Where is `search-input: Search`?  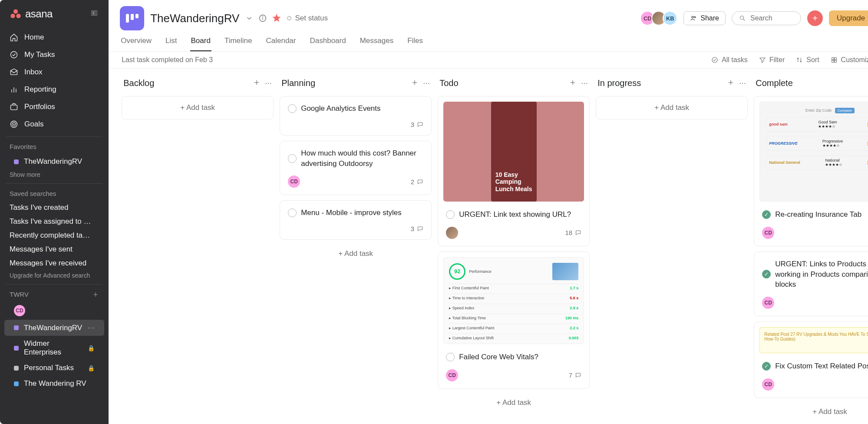
search-input: Search is located at coordinates (766, 18).